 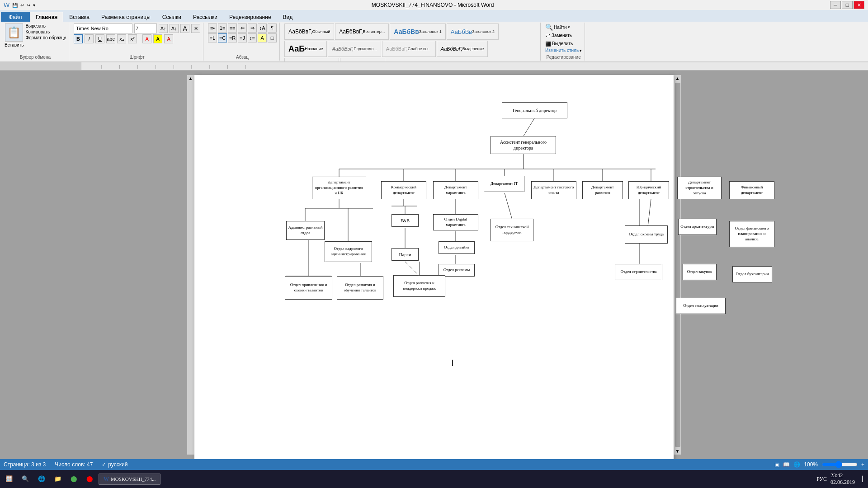 I want to click on zoom-level: 100%, so click(x=811, y=465).